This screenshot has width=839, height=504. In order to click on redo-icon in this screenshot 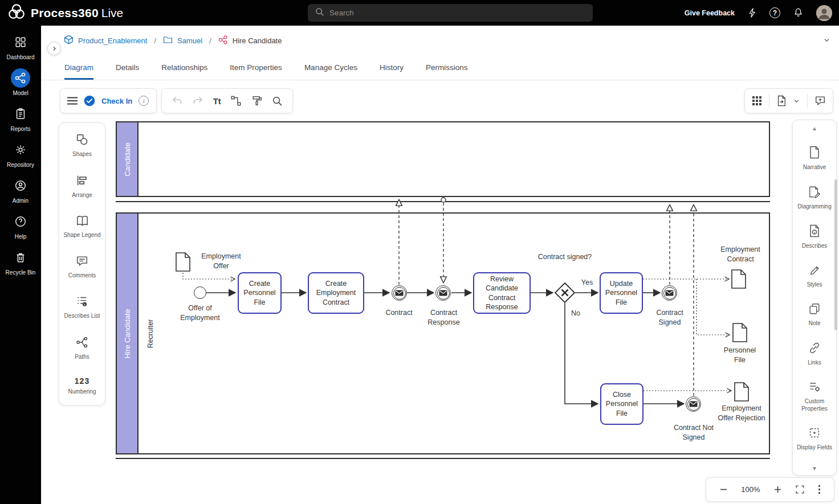, I will do `click(198, 101)`.